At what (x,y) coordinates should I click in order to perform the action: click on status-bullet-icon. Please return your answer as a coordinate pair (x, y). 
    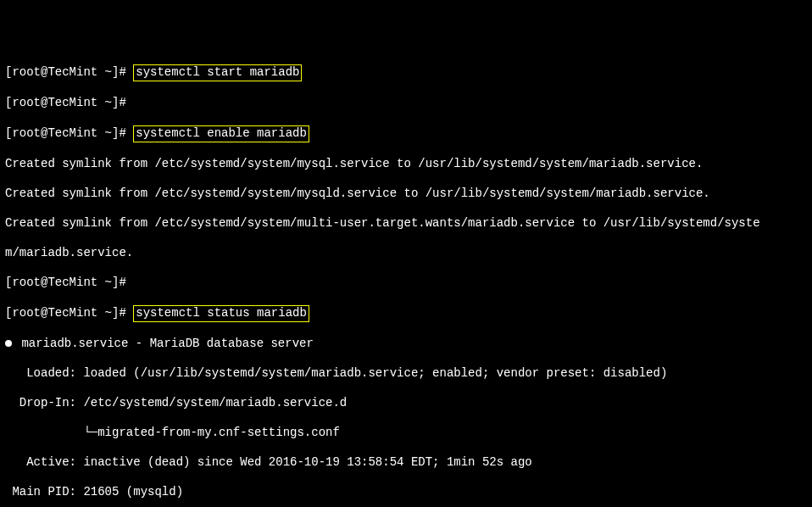
    Looking at the image, I should click on (8, 343).